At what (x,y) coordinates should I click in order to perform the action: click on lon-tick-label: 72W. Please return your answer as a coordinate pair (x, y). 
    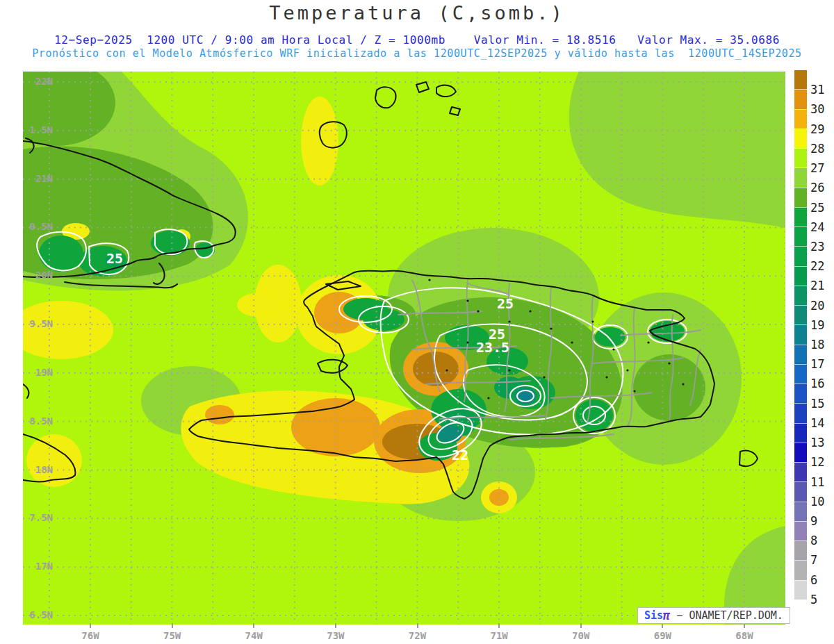
    Looking at the image, I should click on (418, 636).